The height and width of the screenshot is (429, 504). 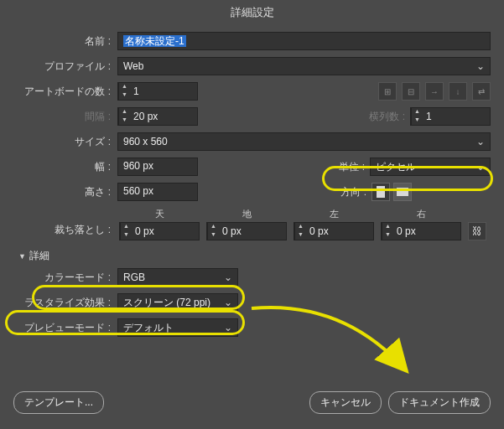 What do you see at coordinates (63, 67) in the screenshot?
I see `profile-label: プロファイル :` at bounding box center [63, 67].